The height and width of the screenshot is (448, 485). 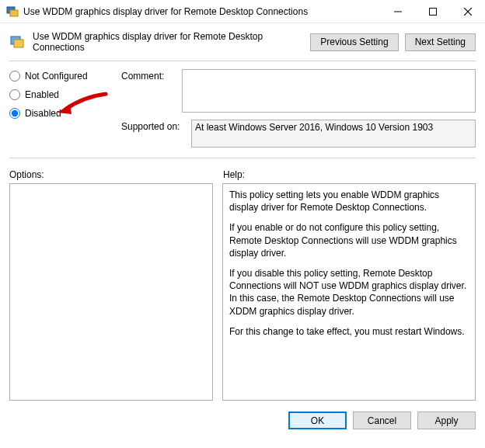 I want to click on help-text: This policy setting lets you enable WDDM…, so click(x=349, y=201).